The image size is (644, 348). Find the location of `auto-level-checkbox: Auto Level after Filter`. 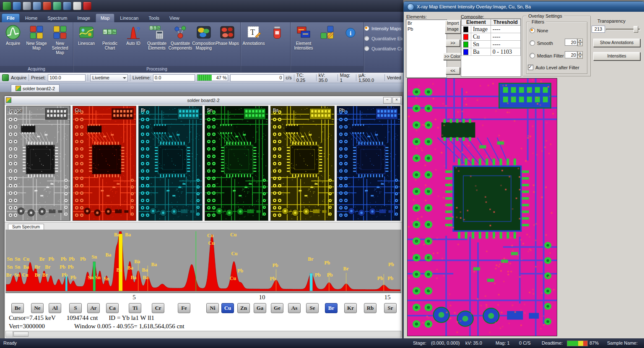

auto-level-checkbox: Auto Level after Filter is located at coordinates (553, 67).